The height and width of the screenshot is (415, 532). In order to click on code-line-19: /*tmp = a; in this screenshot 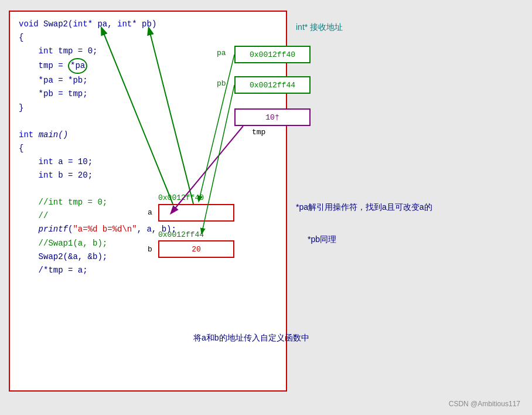, I will do `click(148, 271)`.